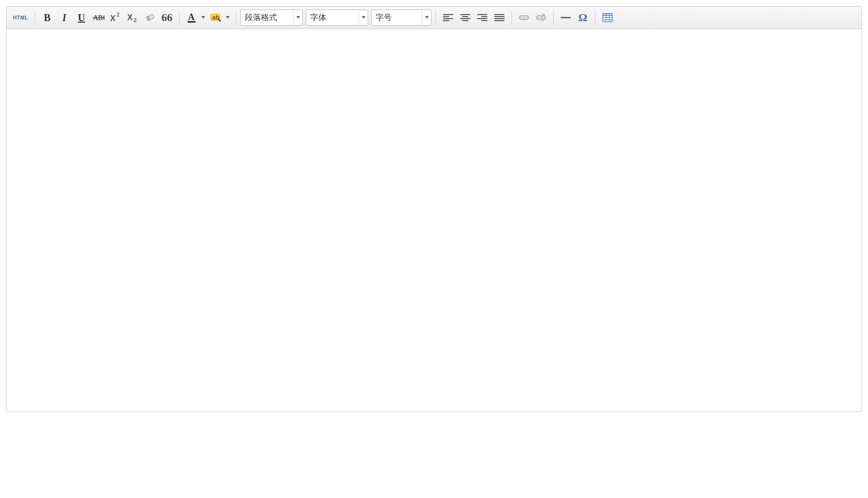  I want to click on font-family-value: 字体, so click(332, 18).